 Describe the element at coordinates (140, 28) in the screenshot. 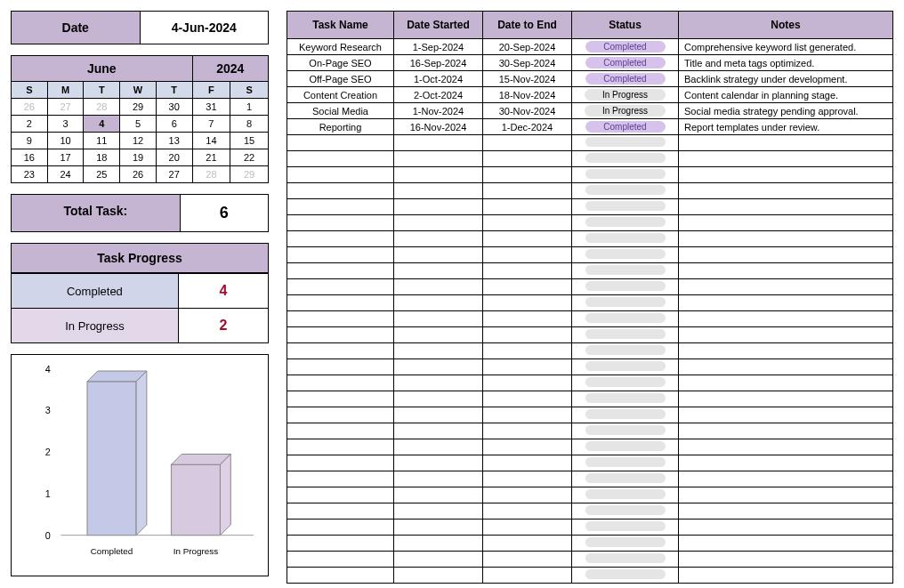

I see `date-box: Date 4-Jun-2024` at that location.